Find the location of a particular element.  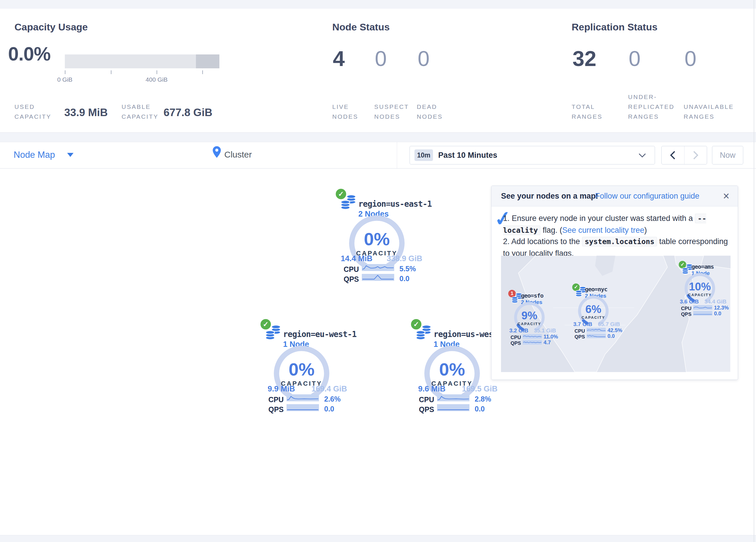

total-capacity: 35.1 GiB is located at coordinates (545, 331).